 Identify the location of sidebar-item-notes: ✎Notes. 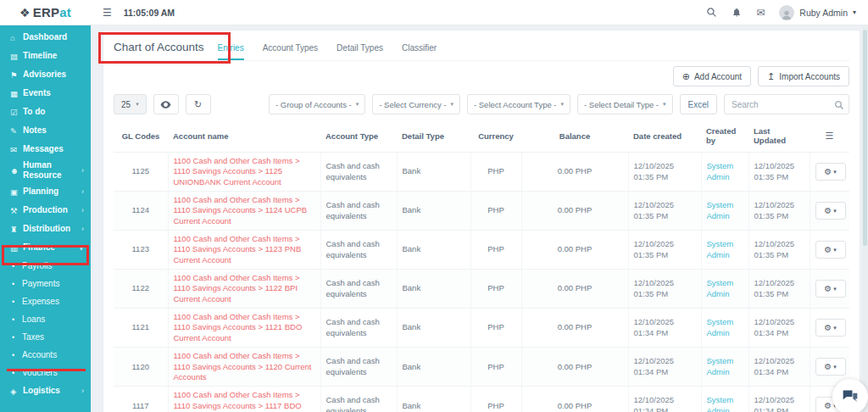
(46, 131).